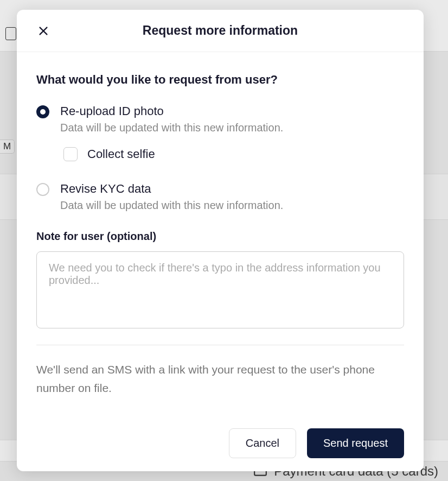 The width and height of the screenshot is (448, 481). Describe the element at coordinates (220, 379) in the screenshot. I see `sms-info-text: We'll send an SMS with a link with your …` at that location.